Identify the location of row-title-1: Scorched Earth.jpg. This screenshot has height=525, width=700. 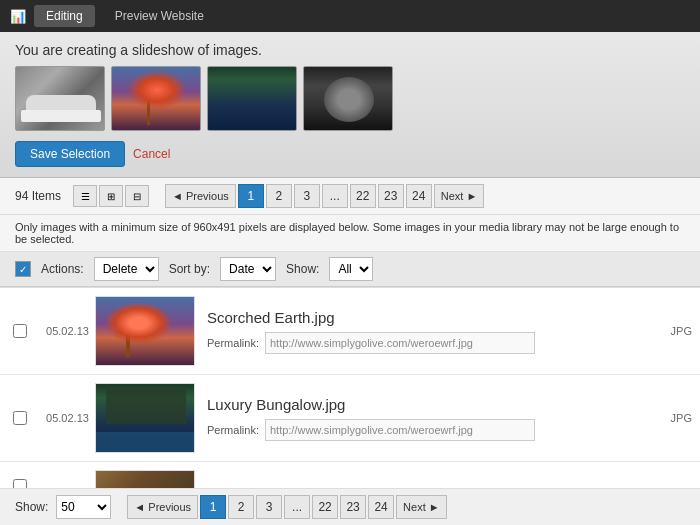
(436, 318).